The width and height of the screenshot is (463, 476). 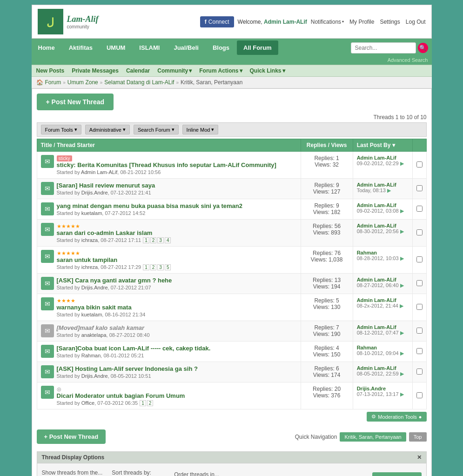 I want to click on thread-title-link: Dicari Moderator untuk bagian Forum Umum, so click(x=177, y=396).